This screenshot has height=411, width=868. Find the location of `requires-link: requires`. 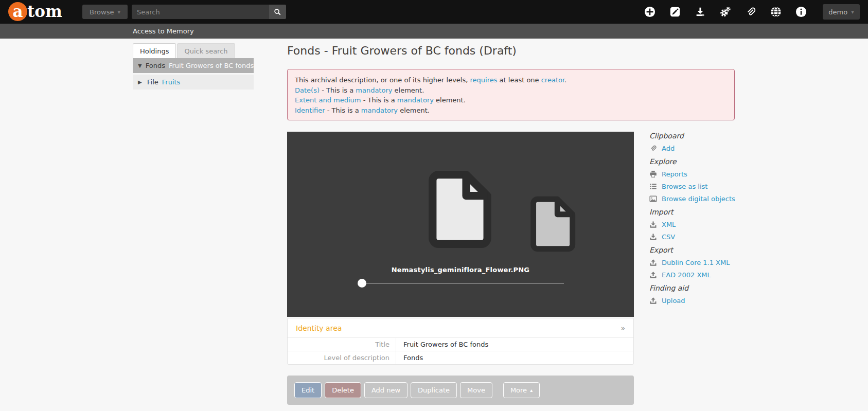

requires-link: requires is located at coordinates (484, 80).